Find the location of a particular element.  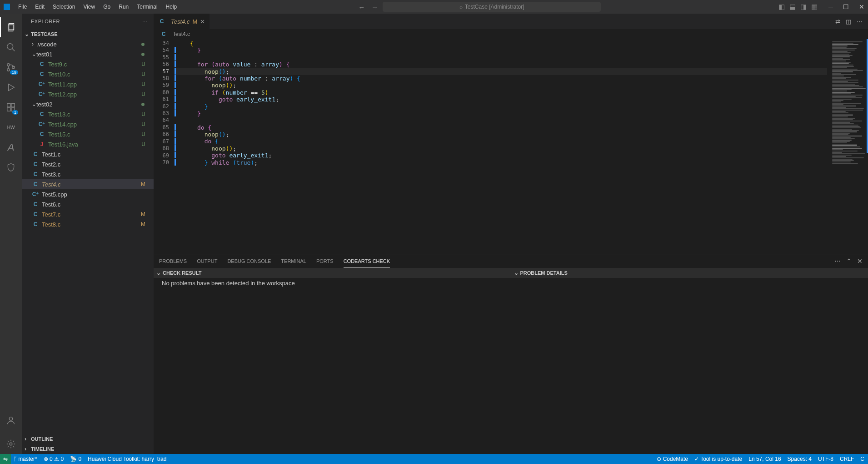

sidebar-more-icon: ⋯ is located at coordinates (145, 22).